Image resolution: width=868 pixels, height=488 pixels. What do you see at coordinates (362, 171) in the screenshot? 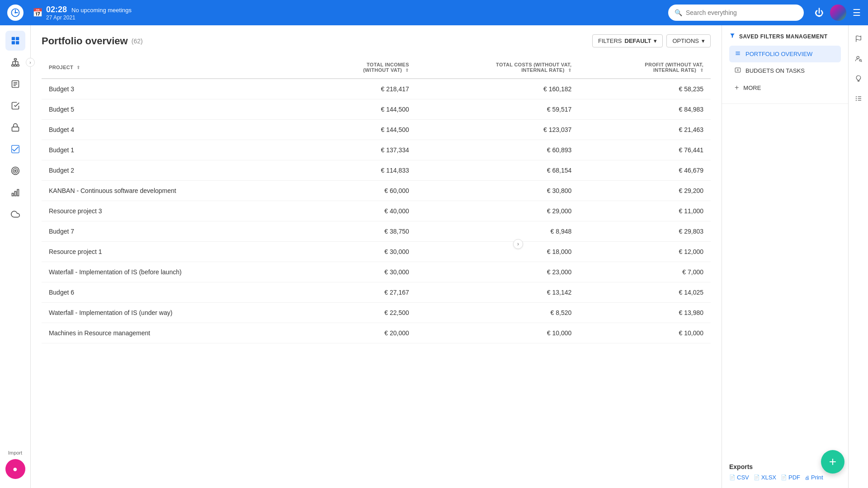
I see `cell-total-incomes: € 114,833` at bounding box center [362, 171].